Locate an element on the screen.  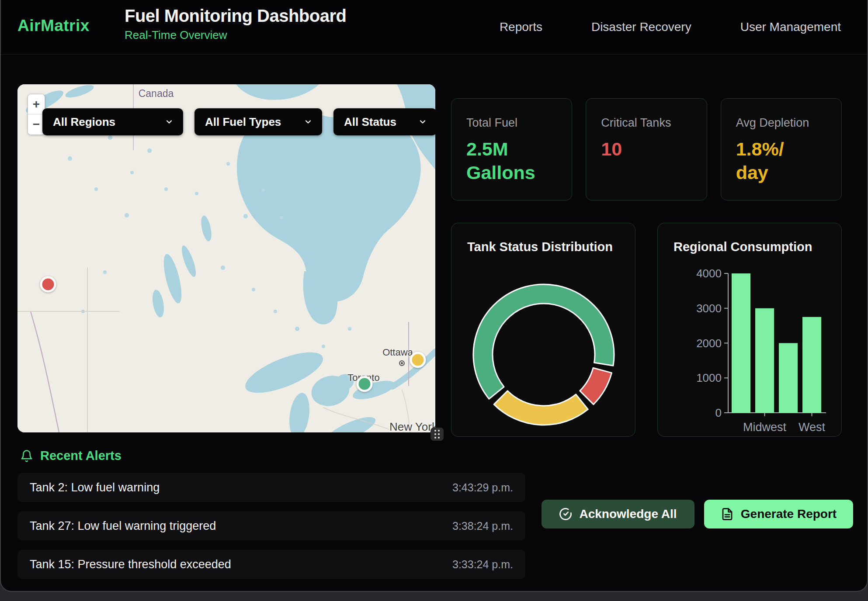
alert-row: Tank 15: Pressure threshold exceeded 3:3… is located at coordinates (271, 564).